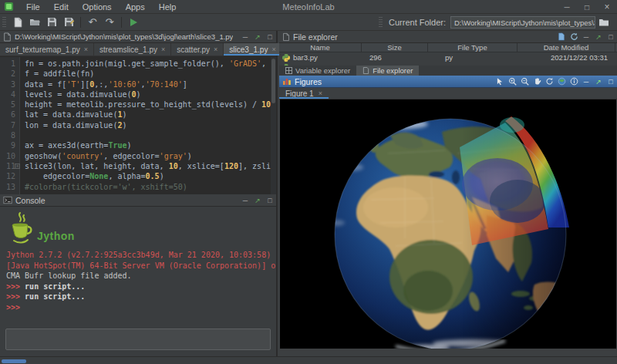 This screenshot has width=617, height=364. What do you see at coordinates (9, 74) in the screenshot?
I see `line-number: 2` at bounding box center [9, 74].